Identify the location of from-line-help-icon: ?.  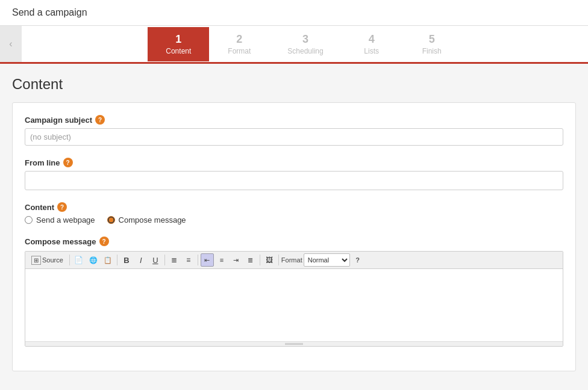
(68, 162).